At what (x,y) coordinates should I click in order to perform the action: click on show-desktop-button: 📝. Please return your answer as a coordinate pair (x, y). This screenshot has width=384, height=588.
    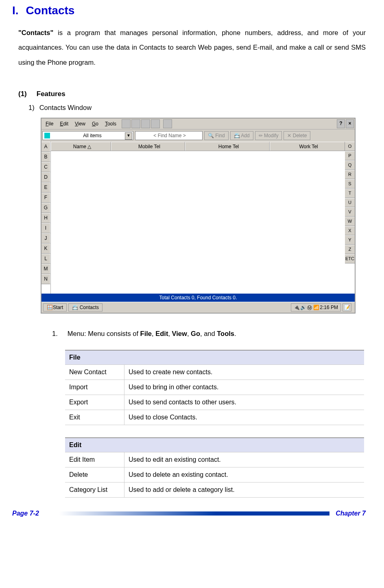
    Looking at the image, I should click on (347, 307).